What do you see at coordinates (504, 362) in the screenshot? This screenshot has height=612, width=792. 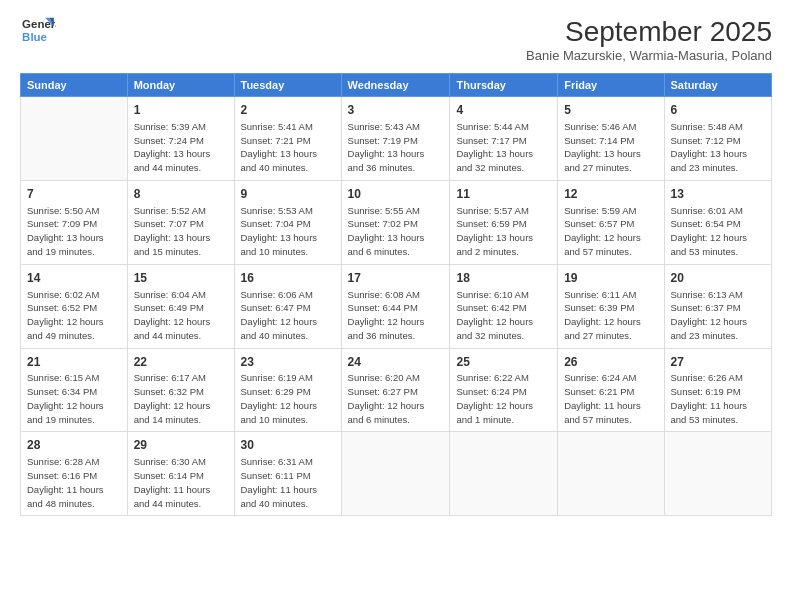 I see `day-number: 25` at bounding box center [504, 362].